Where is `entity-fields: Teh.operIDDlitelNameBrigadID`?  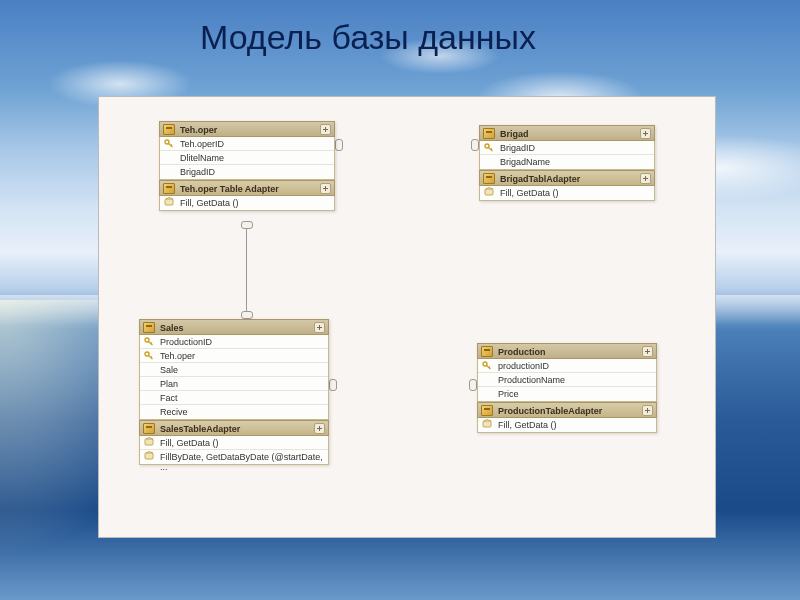 entity-fields: Teh.operIDDlitelNameBrigadID is located at coordinates (247, 158).